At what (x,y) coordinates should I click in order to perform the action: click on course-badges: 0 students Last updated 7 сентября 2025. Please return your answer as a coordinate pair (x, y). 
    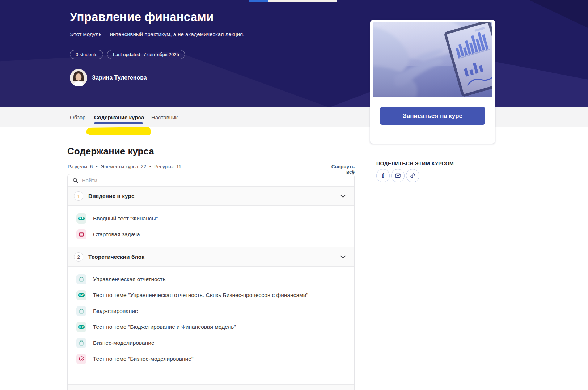
    Looking at the image, I should click on (127, 54).